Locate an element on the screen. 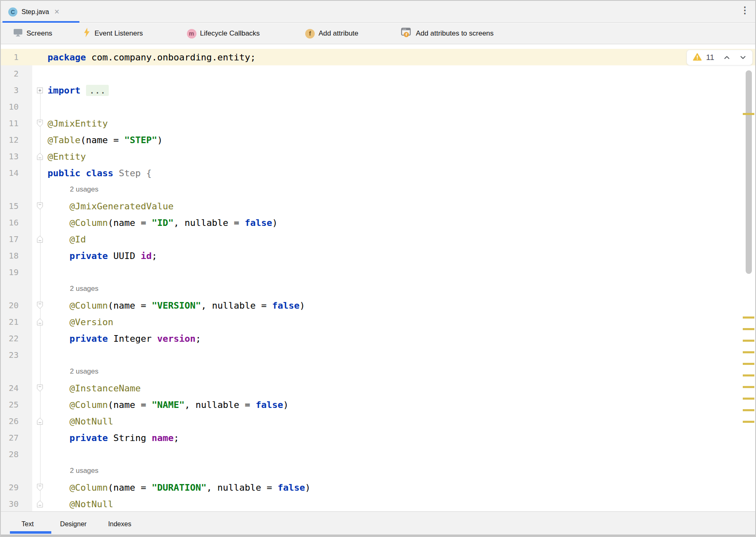 This screenshot has height=537, width=756. next-warning-button is located at coordinates (743, 58).